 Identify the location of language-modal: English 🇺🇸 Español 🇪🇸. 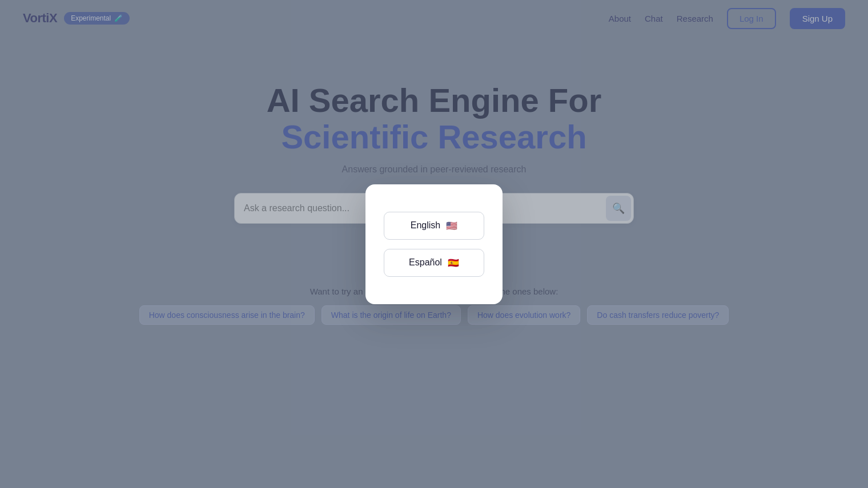
(434, 244).